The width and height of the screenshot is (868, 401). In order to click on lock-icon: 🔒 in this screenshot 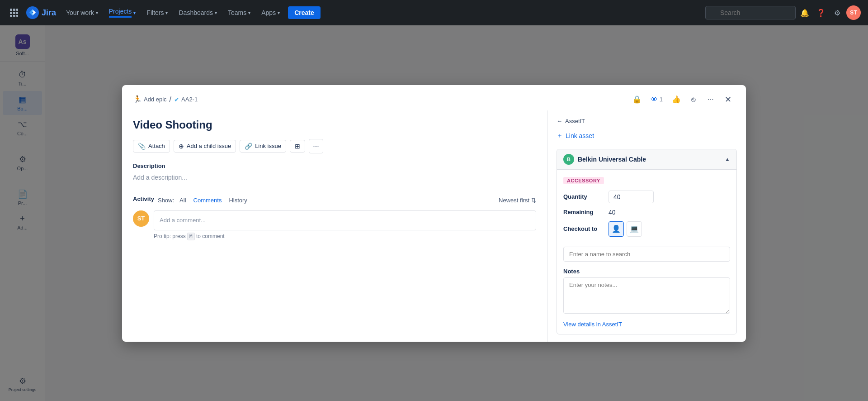, I will do `click(637, 100)`.